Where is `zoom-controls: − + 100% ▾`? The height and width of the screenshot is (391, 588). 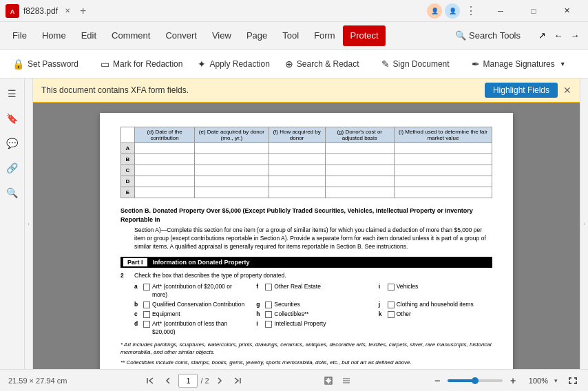
zoom-controls: − + 100% ▾ is located at coordinates (505, 381).